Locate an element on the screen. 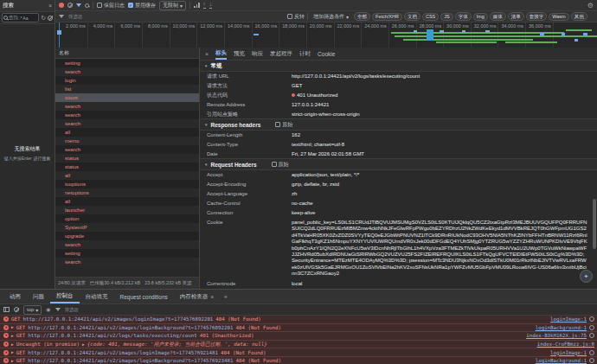  request-row-login: login is located at coordinates (127, 80).